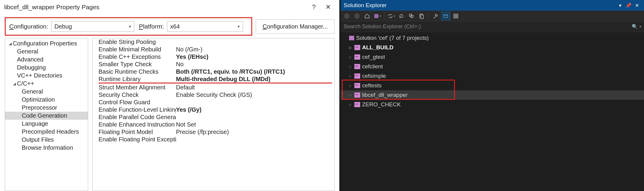  Describe the element at coordinates (352, 38) in the screenshot. I see `solution-icon` at that location.